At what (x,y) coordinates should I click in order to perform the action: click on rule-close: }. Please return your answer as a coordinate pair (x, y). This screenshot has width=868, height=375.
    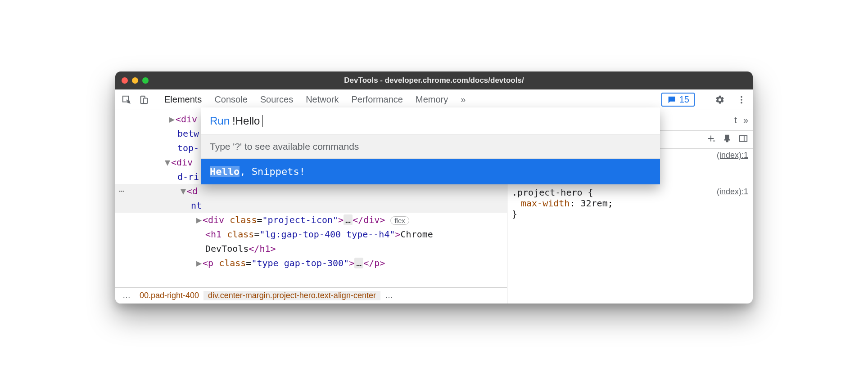
    Looking at the image, I should click on (515, 214).